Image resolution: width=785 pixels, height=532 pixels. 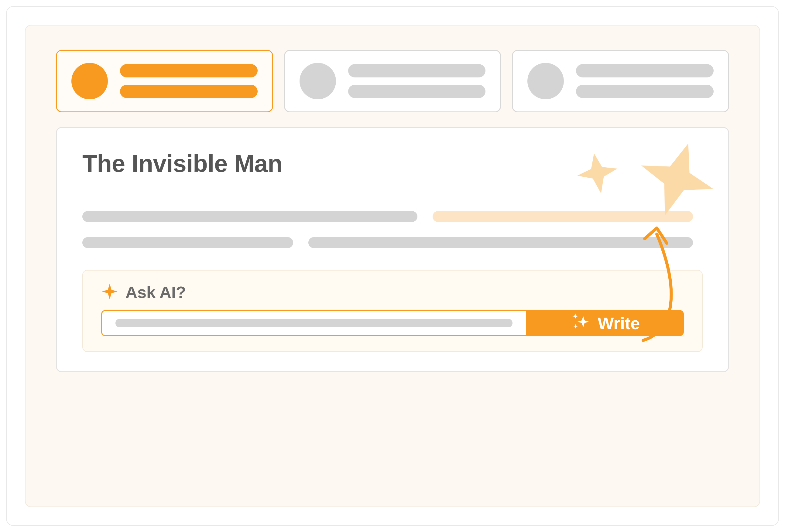 I want to click on ai-generated-line, so click(x=563, y=217).